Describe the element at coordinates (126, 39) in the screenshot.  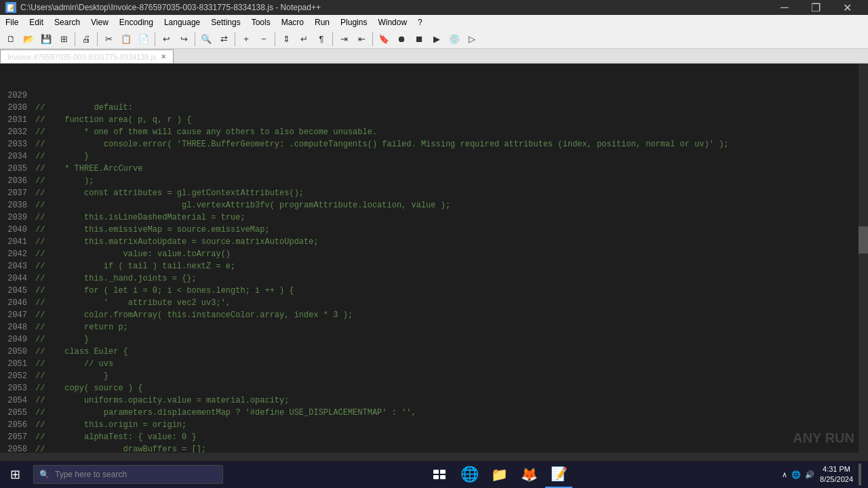
I see `copy-button: 📋` at that location.